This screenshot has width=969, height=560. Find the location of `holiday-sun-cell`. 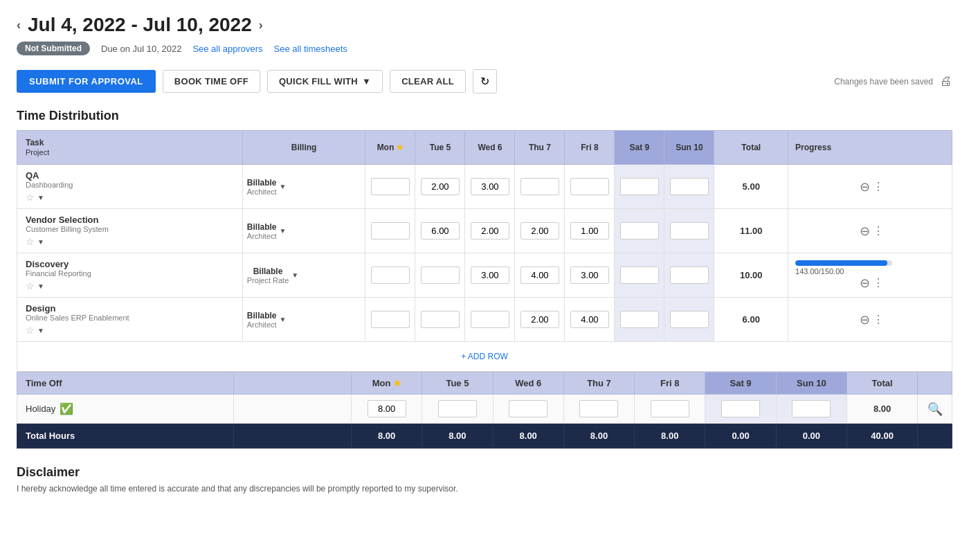

holiday-sun-cell is located at coordinates (811, 409).